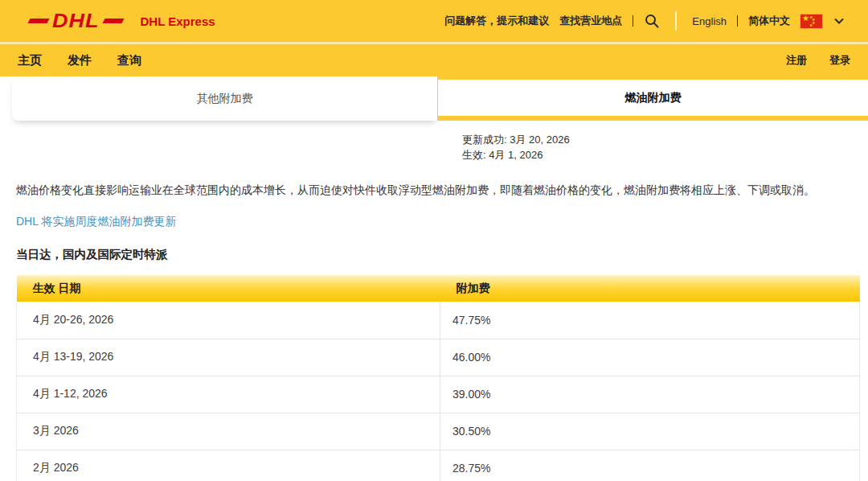 This screenshot has height=481, width=868. Describe the element at coordinates (439, 357) in the screenshot. I see `table-row: 4月 13-19, 2026 46.00%` at that location.